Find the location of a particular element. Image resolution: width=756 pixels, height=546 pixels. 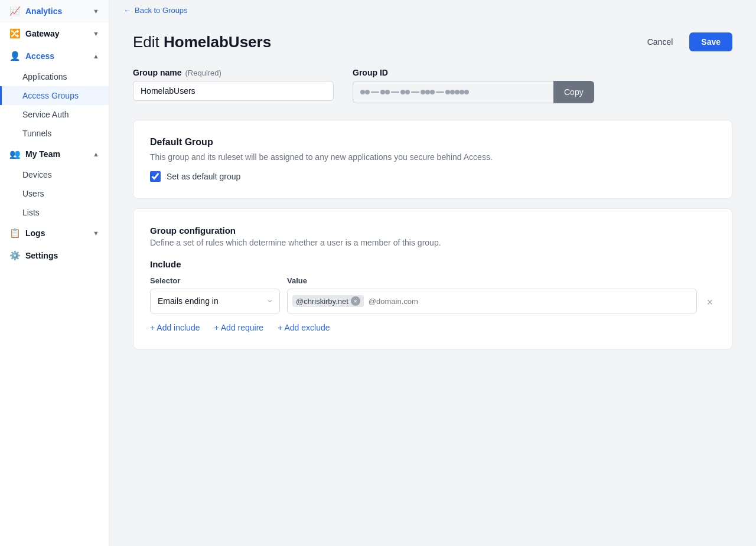

sidebar-item-devices: Devices is located at coordinates (54, 175).